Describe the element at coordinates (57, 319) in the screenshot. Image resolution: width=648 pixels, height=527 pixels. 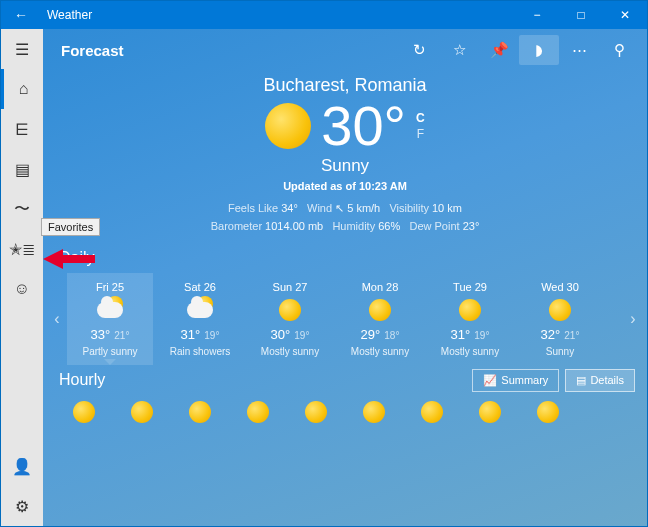
I see `chevron-left-icon: ‹` at that location.